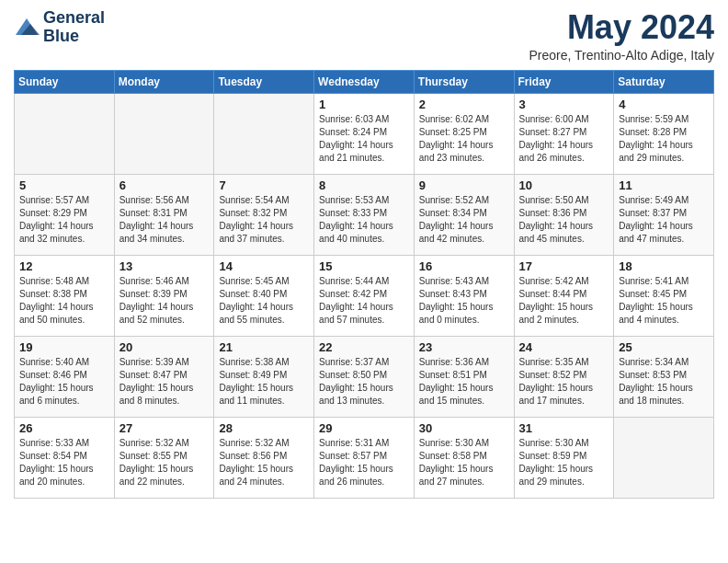 The width and height of the screenshot is (728, 563). What do you see at coordinates (164, 214) in the screenshot?
I see `calendar-cell: 6Sunrise: 5:56 AMSunset: 8:31 PMDaylight…` at bounding box center [164, 214].